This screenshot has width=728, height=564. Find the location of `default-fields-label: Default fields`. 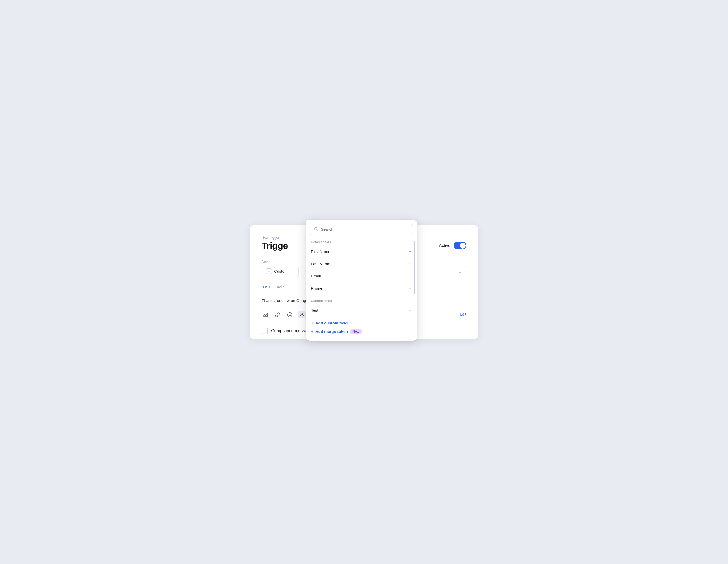

default-fields-label: Default fields is located at coordinates (361, 242).